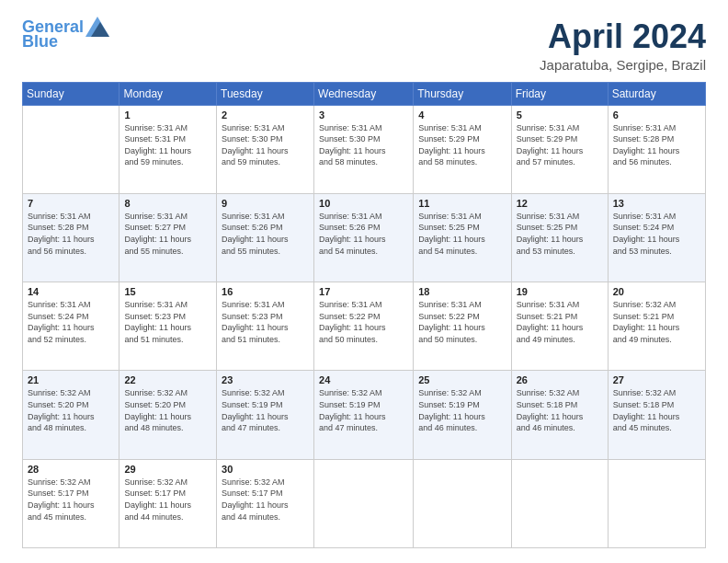 The height and width of the screenshot is (563, 728). What do you see at coordinates (559, 327) in the screenshot?
I see `table-row: 19Sunrise: 5:31 AM Sunset: 5:21 PM Dayli…` at bounding box center [559, 327].